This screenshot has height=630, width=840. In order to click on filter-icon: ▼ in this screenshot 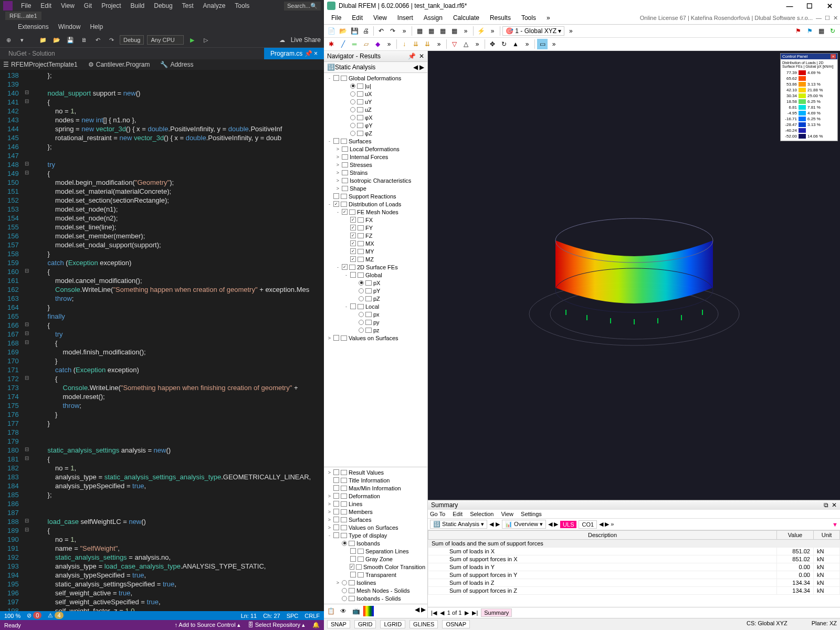, I will do `click(835, 524)`.